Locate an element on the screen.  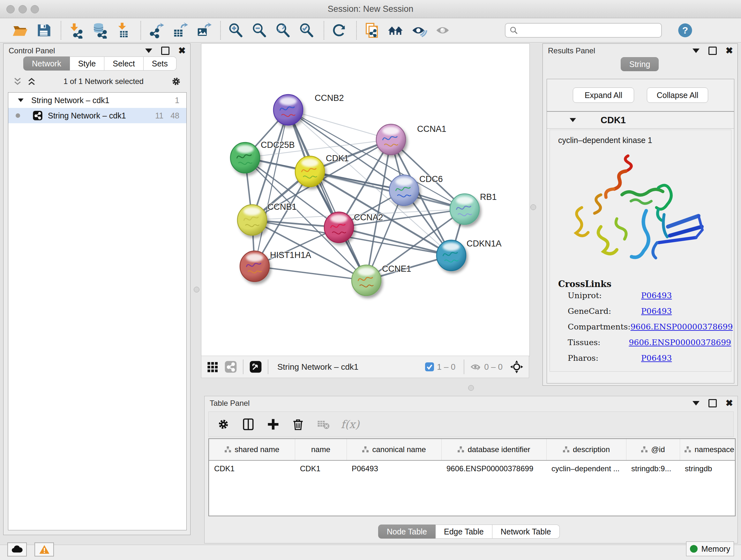
crosslink-link-compartments: 9606.ENSP00000378699 is located at coordinates (682, 327).